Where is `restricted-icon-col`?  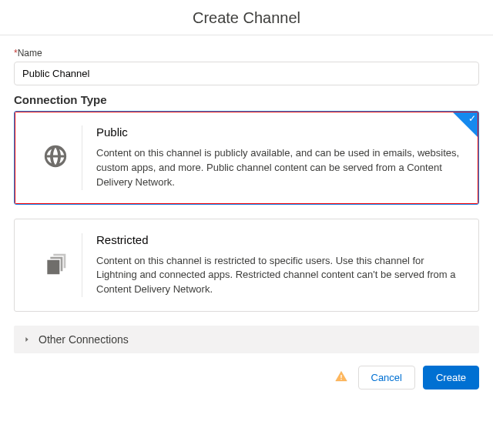 restricted-icon-col is located at coordinates (55, 266).